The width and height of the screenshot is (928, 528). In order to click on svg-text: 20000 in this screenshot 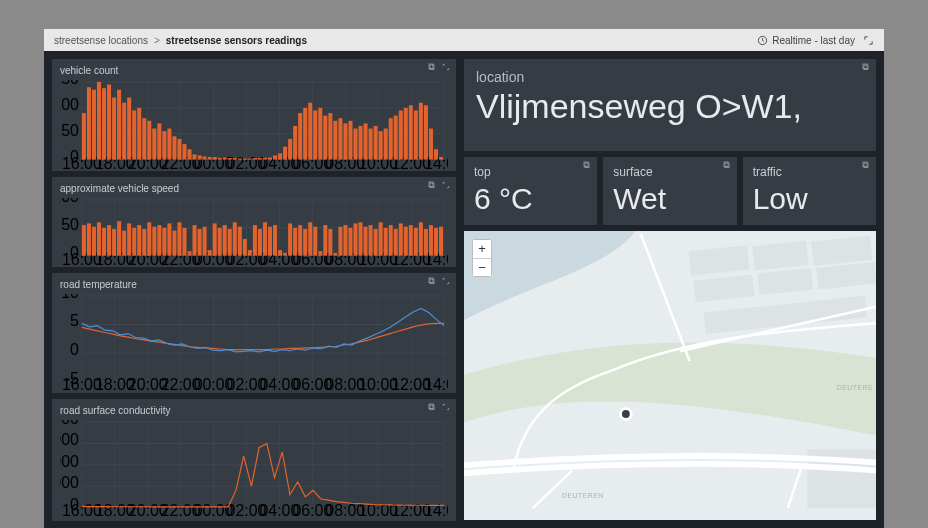, I will do `click(70, 462)`.